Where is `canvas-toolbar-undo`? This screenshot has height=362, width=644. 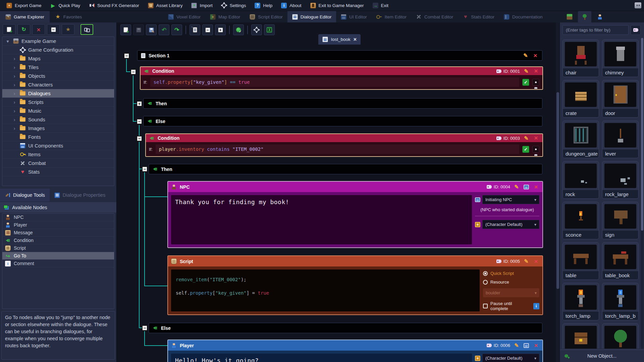 canvas-toolbar-undo is located at coordinates (164, 30).